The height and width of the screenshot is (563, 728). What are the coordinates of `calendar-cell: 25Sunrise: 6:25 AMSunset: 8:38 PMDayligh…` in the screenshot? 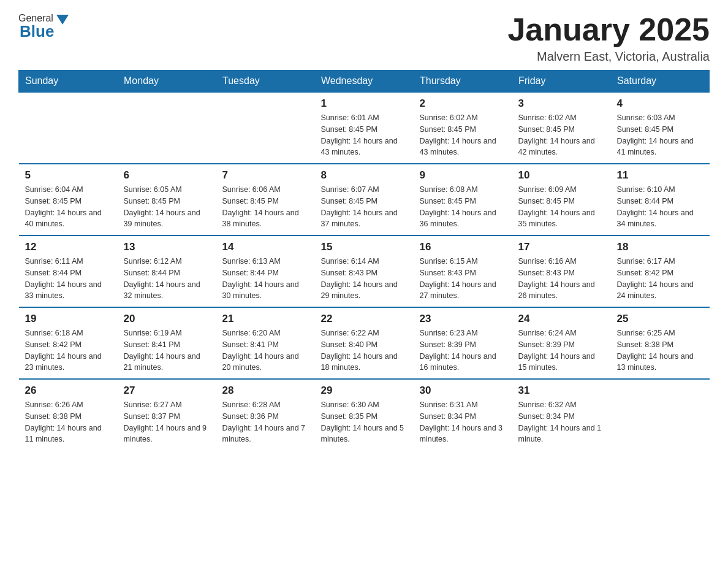 It's located at (661, 343).